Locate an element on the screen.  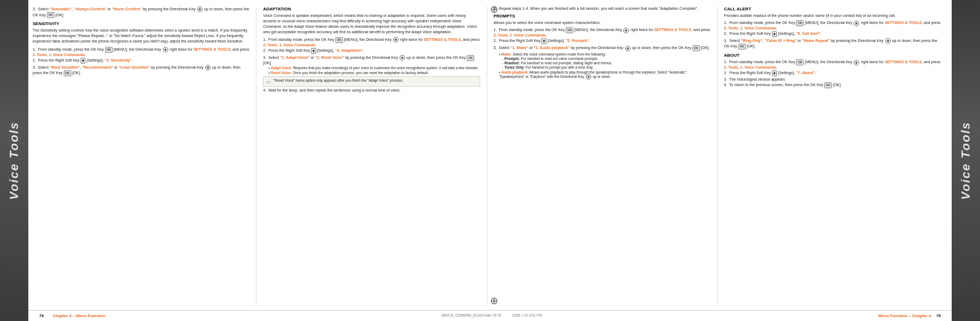
crosshair-top-icon: ⊕ is located at coordinates (494, 9).